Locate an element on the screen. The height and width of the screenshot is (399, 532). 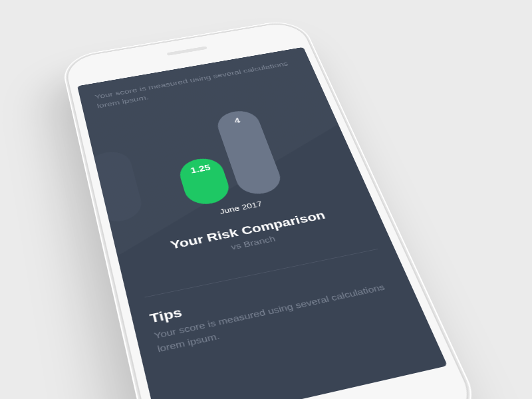
chart-value-you: 1.25 is located at coordinates (201, 170).